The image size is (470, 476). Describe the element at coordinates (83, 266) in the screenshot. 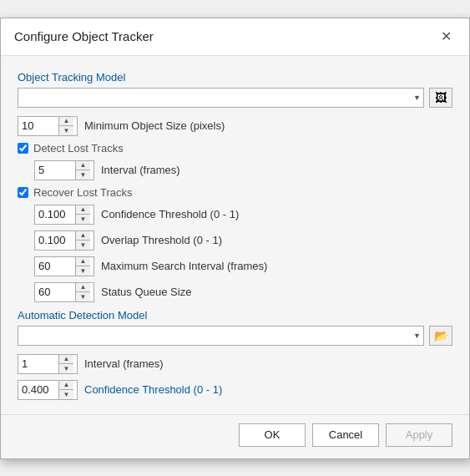

I see `max-search-interval-arrows: ▲ ▼` at that location.